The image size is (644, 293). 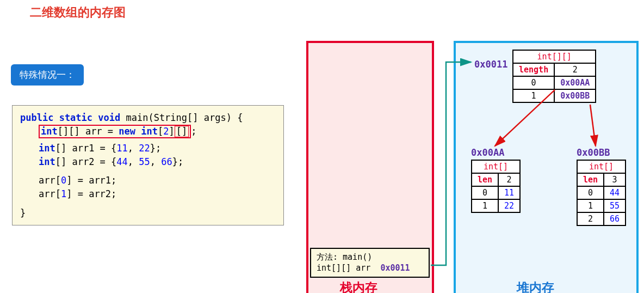 What do you see at coordinates (370, 263) in the screenshot?
I see `stack-frame: 方法: main() int[][] arr 0x0011` at bounding box center [370, 263].